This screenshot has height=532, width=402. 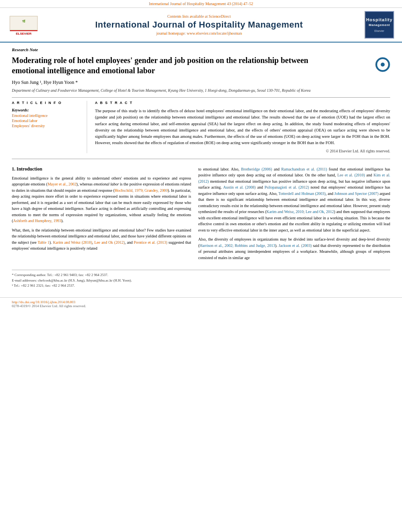 What do you see at coordinates (243, 151) in the screenshot?
I see `abstract-copyright: © 2014 Elsevier Ltd. All rights reserved…` at bounding box center [243, 151].